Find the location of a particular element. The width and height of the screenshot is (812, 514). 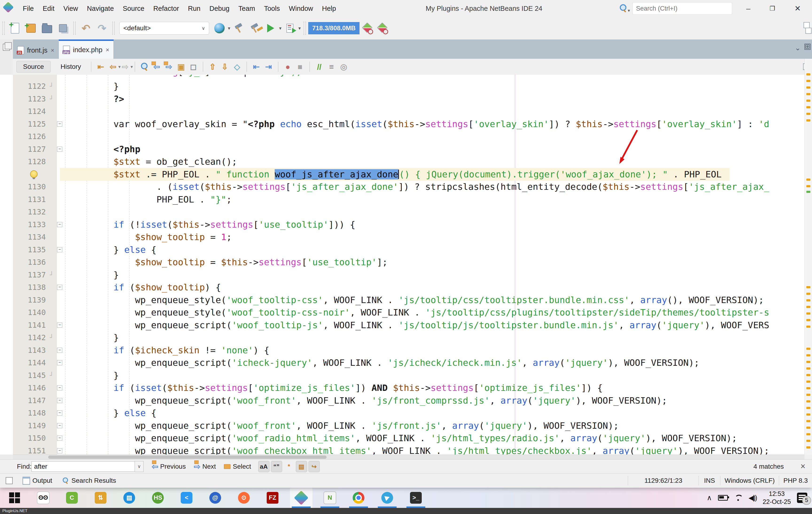

find-close-icon: × is located at coordinates (803, 466).